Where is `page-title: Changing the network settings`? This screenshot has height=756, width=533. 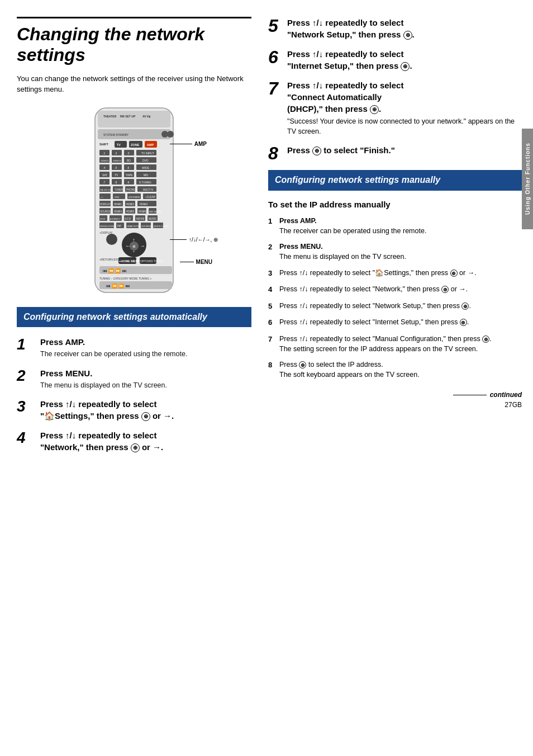 page-title: Changing the network settings is located at coordinates (134, 41).